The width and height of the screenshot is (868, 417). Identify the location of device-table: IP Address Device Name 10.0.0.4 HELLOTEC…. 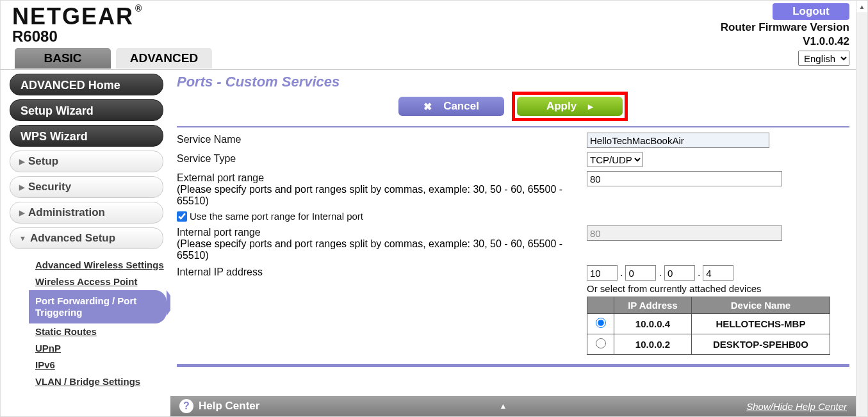
(708, 325).